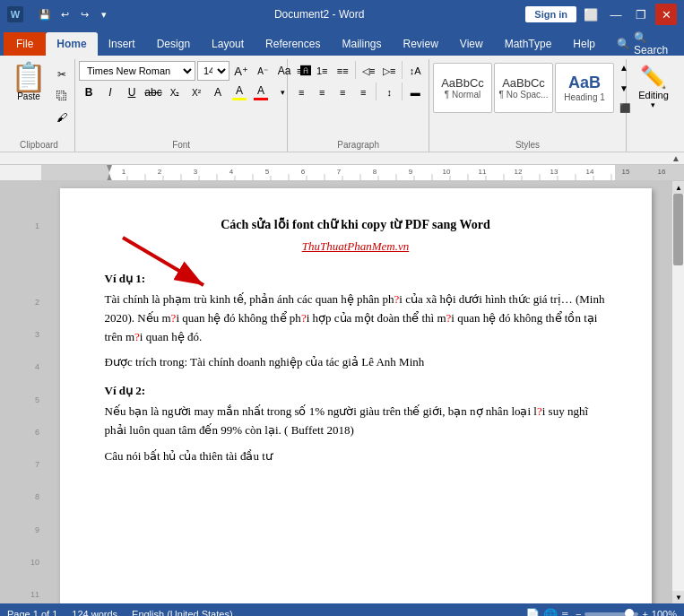  Describe the element at coordinates (550, 14) in the screenshot. I see `sign-in-button: Sign in` at that location.